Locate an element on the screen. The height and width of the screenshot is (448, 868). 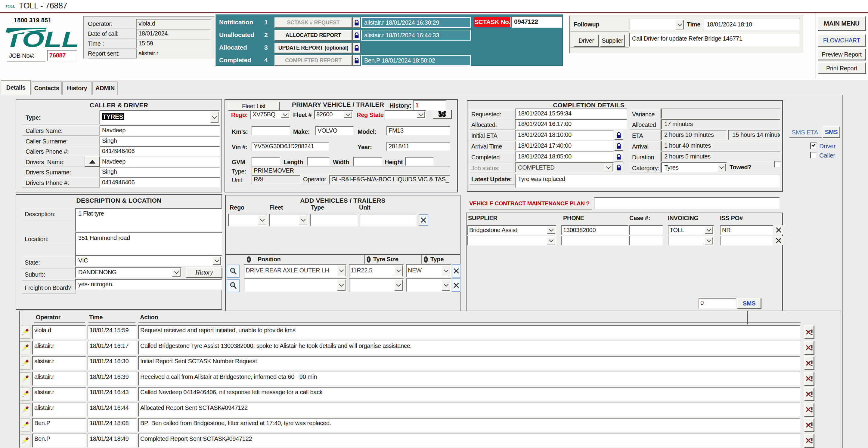
state-dropdown: VIC is located at coordinates (149, 261).